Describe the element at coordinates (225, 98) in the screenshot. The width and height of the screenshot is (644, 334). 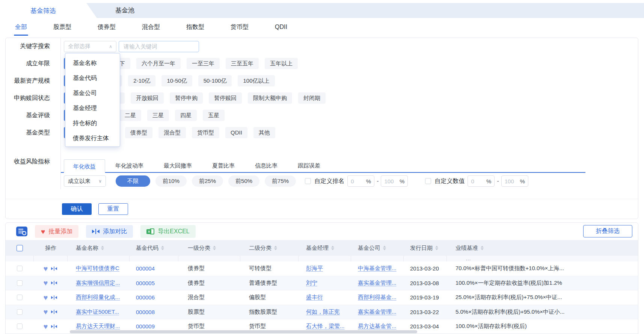
I see `filter-chip: 暂停赎回` at that location.